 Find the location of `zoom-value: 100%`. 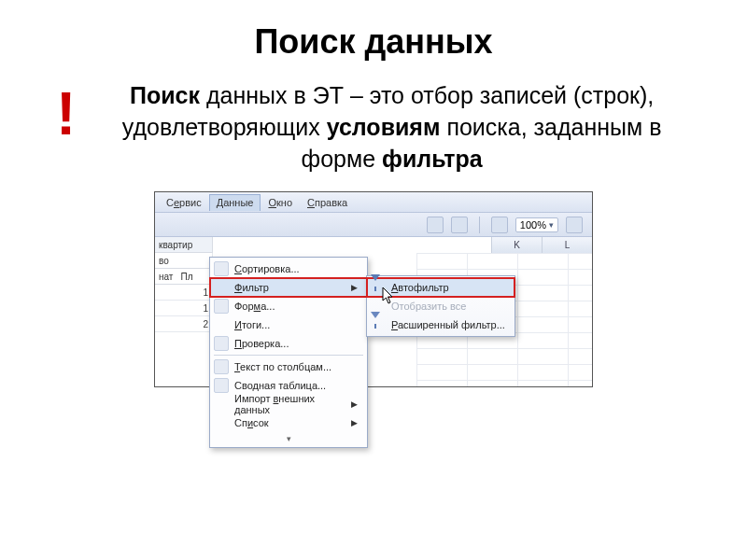

zoom-value: 100% is located at coordinates (533, 225).